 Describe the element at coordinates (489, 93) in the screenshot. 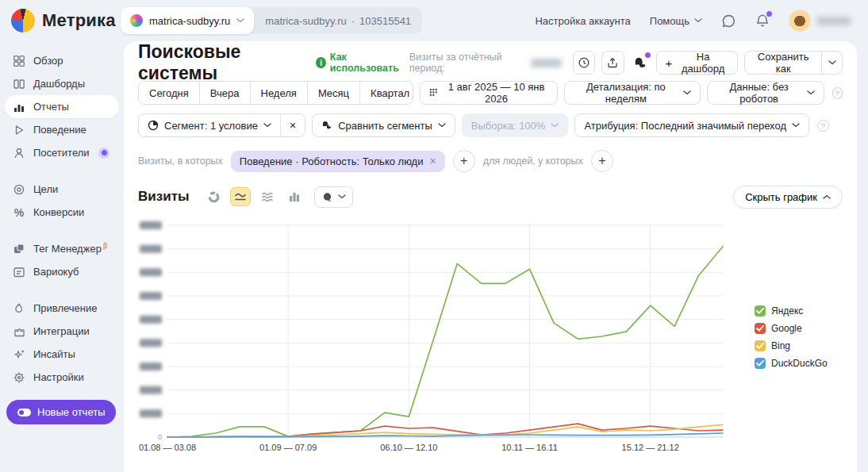

I see `date-range-button: 1 авг 2025 — 10 янв 2026` at that location.